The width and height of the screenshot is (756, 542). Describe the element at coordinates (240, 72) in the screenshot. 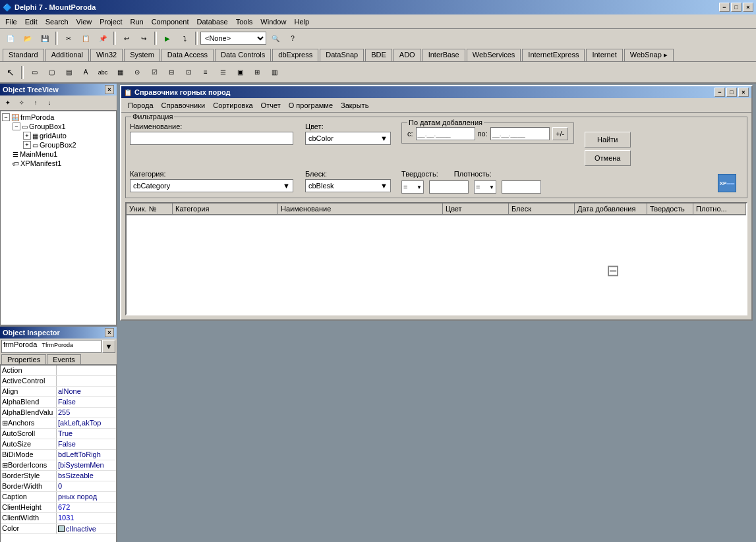

I see `comp-13: ▣` at that location.